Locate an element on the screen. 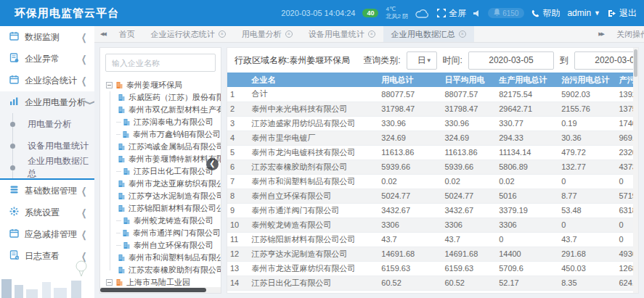 The width and height of the screenshot is (644, 298). table-header-col-4: 治污用电总计 is located at coordinates (587, 80).